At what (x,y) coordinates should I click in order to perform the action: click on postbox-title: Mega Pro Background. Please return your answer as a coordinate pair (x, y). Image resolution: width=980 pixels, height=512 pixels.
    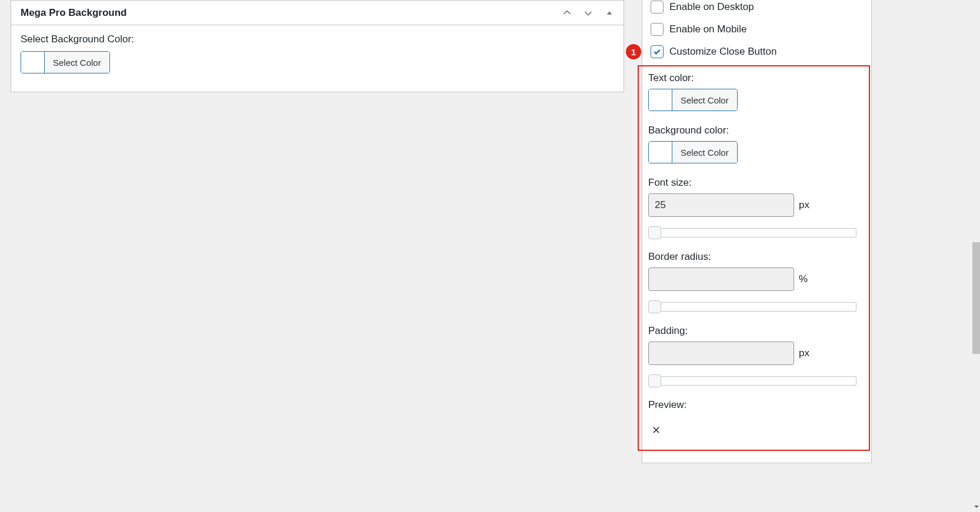
    Looking at the image, I should click on (74, 13).